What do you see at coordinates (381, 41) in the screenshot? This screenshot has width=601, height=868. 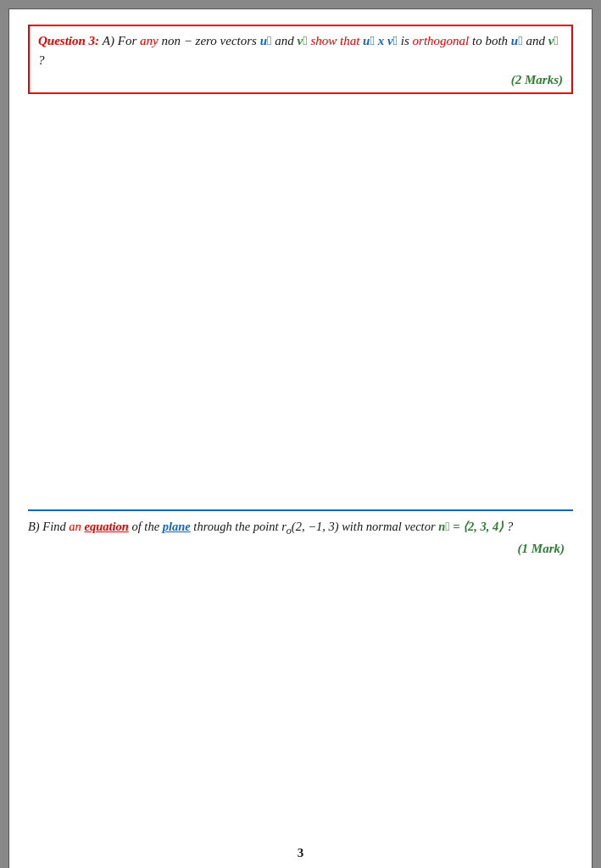 I see `cross-product-expr: u⃗ x v⃗` at bounding box center [381, 41].